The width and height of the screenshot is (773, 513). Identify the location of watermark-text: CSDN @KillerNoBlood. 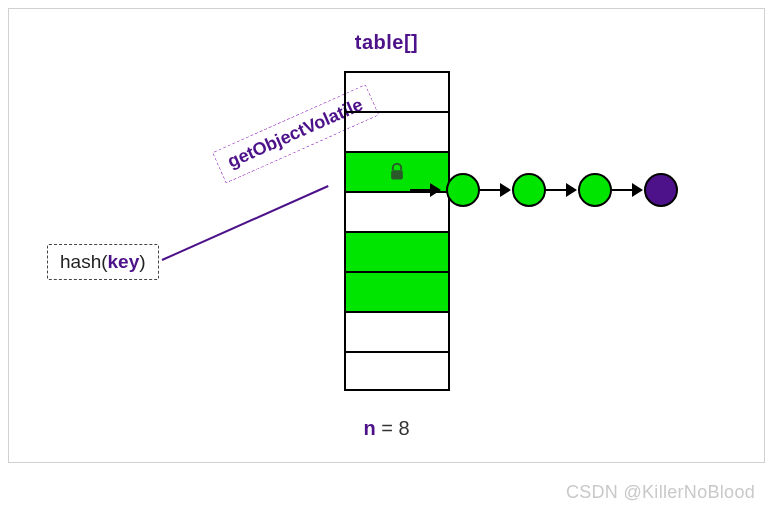
(660, 492).